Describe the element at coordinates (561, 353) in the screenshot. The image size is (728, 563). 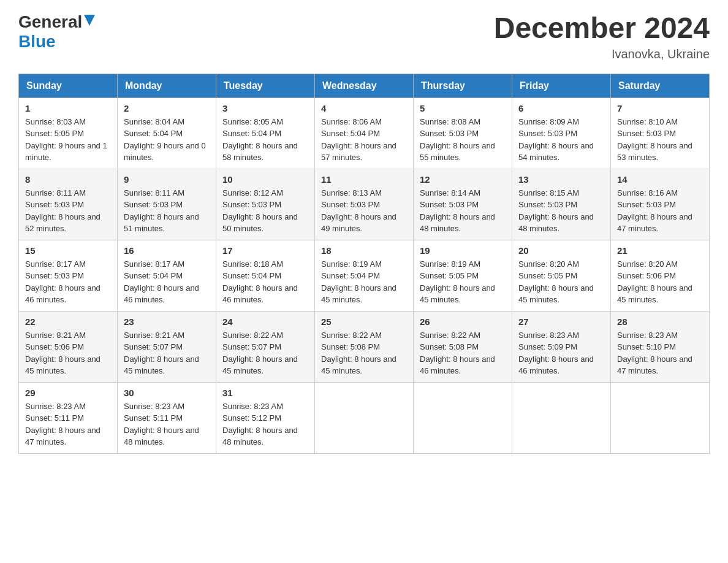
I see `day-info: Sunrise: 8:23 AM Sunset: 5:09 PM Dayligh…` at that location.